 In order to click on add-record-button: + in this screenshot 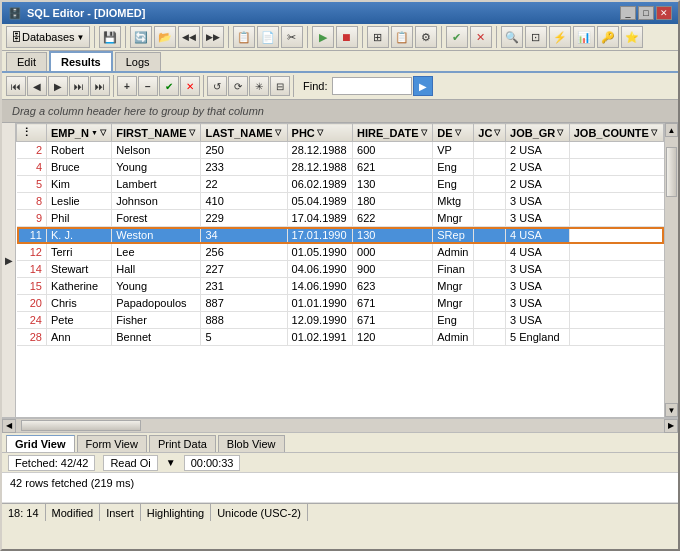, I will do `click(127, 86)`.